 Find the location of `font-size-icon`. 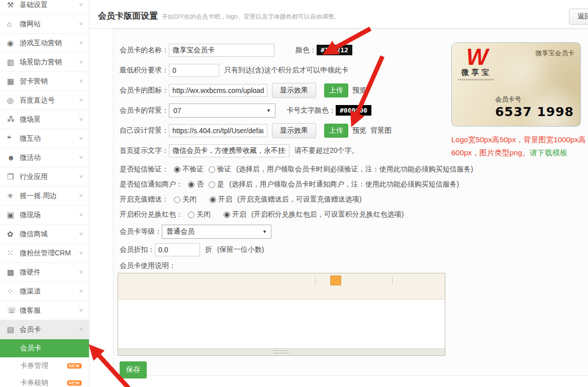

font-size-icon is located at coordinates (259, 280).